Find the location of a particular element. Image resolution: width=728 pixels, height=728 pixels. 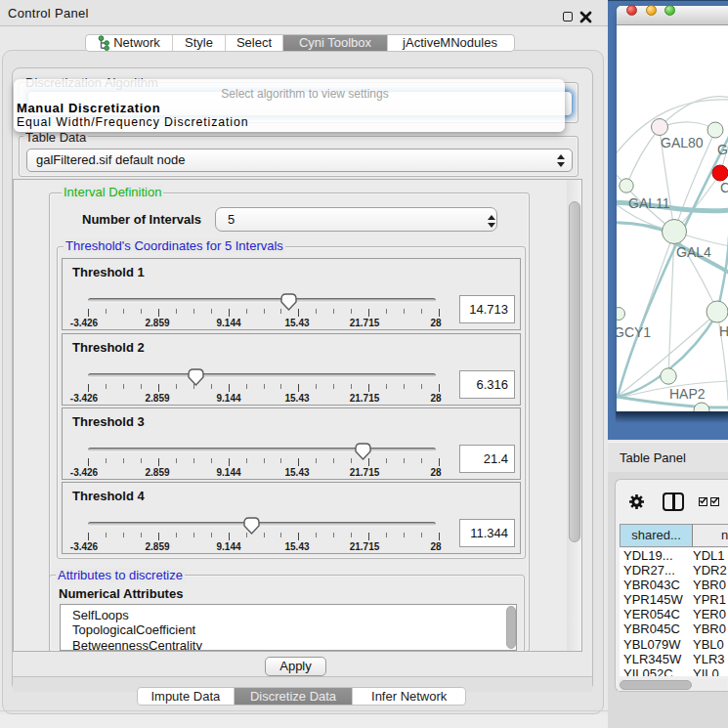

svg-text: GAL80 is located at coordinates (682, 143).